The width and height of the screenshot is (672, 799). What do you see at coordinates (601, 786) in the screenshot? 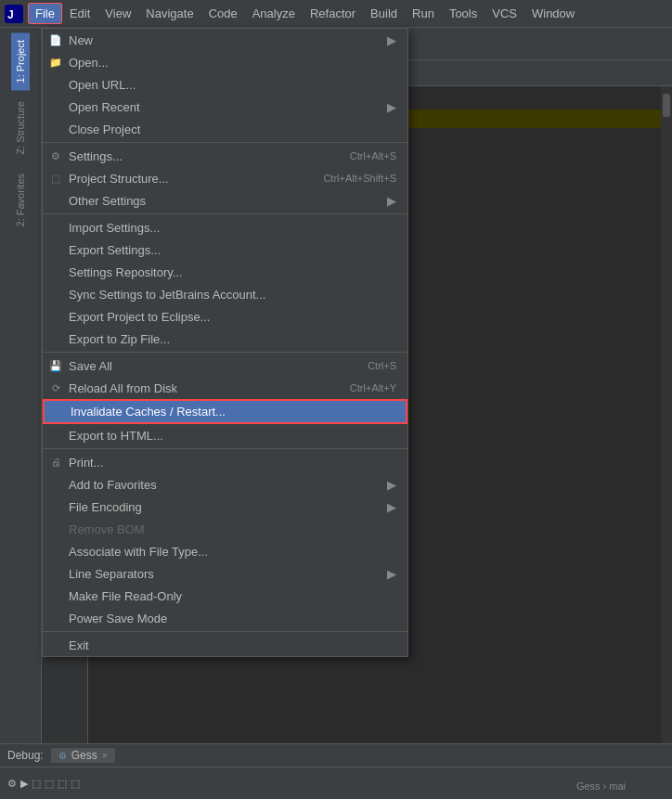
I see `breadcrumb: Gess › mai` at bounding box center [601, 786].